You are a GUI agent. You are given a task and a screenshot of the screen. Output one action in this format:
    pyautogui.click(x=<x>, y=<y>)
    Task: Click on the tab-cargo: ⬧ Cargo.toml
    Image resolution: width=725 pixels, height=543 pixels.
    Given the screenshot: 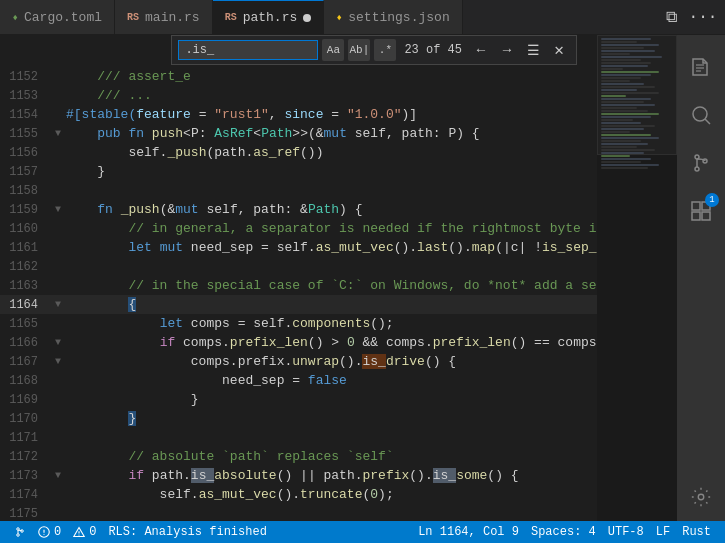 What is the action you would take?
    pyautogui.click(x=58, y=17)
    